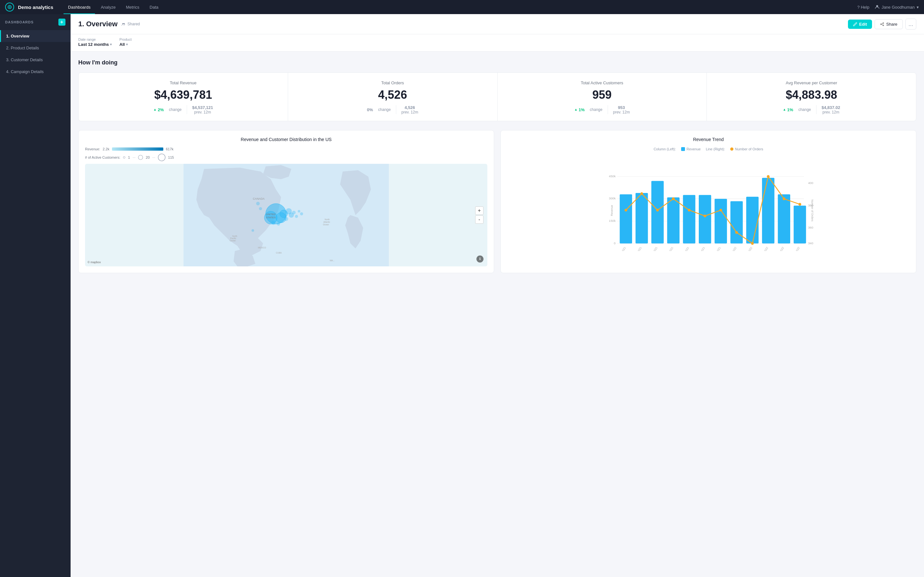 The width and height of the screenshot is (924, 577). Describe the element at coordinates (332, 260) in the screenshot. I see `svg-text: MA...` at that location.